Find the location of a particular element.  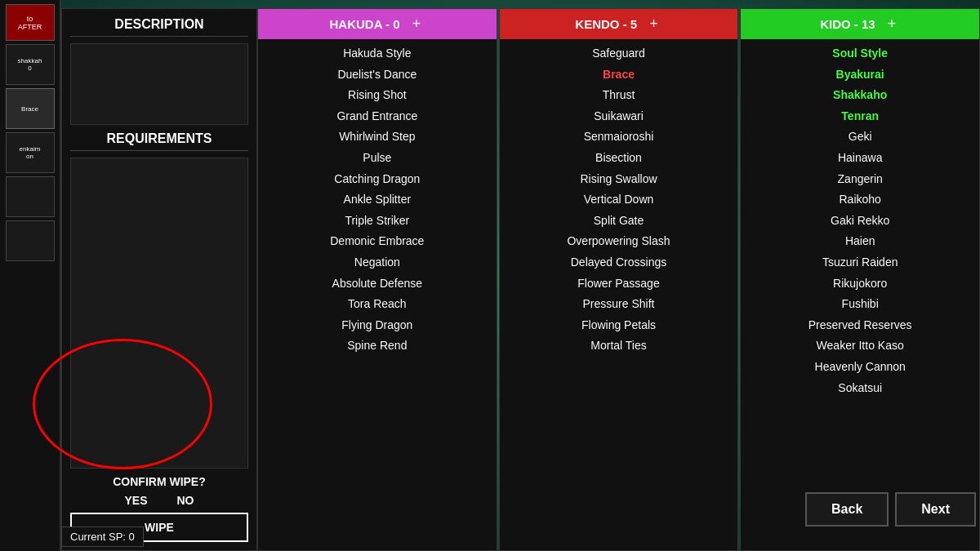

skill-item: Heavenly Cannon is located at coordinates (860, 367).